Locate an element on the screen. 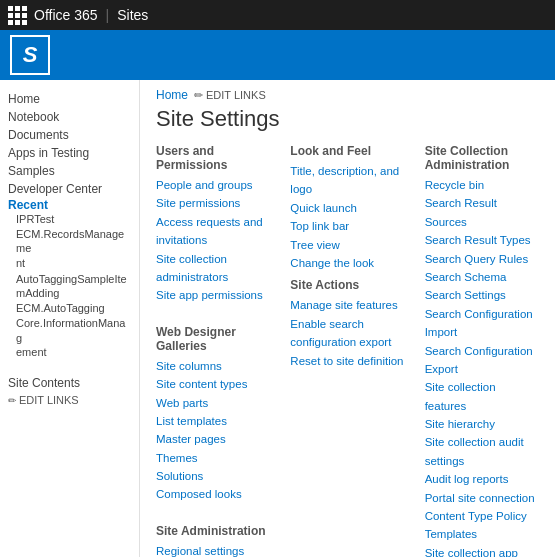 This screenshot has width=555, height=557. sidebar-sub-core-info: Core.InformationManagement is located at coordinates (70, 338).